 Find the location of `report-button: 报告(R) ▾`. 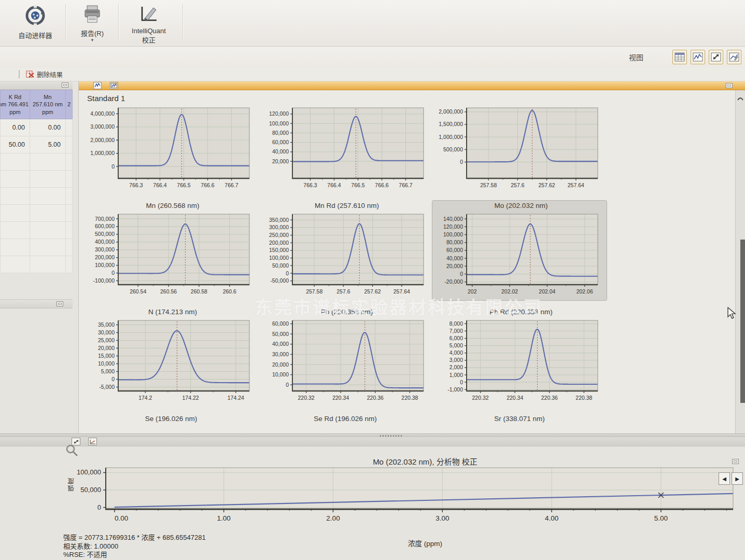

report-button: 报告(R) ▾ is located at coordinates (92, 23).